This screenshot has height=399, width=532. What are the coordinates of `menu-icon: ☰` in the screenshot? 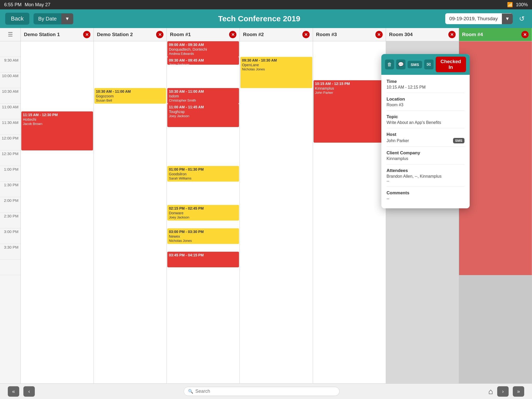 It's located at (10, 35).